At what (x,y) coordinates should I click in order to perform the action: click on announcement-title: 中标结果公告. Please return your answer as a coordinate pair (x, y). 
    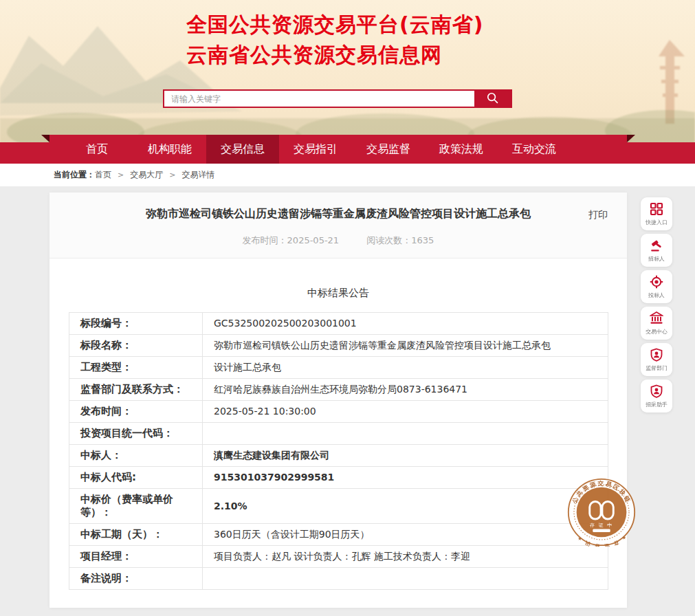
    Looking at the image, I should click on (338, 293).